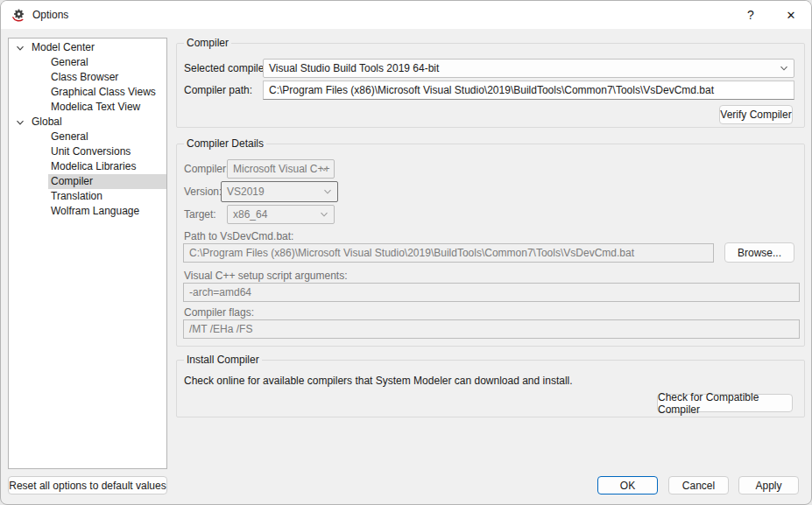  Describe the element at coordinates (280, 169) in the screenshot. I see `compiler-combobox: Microsoft Visual C++` at that location.